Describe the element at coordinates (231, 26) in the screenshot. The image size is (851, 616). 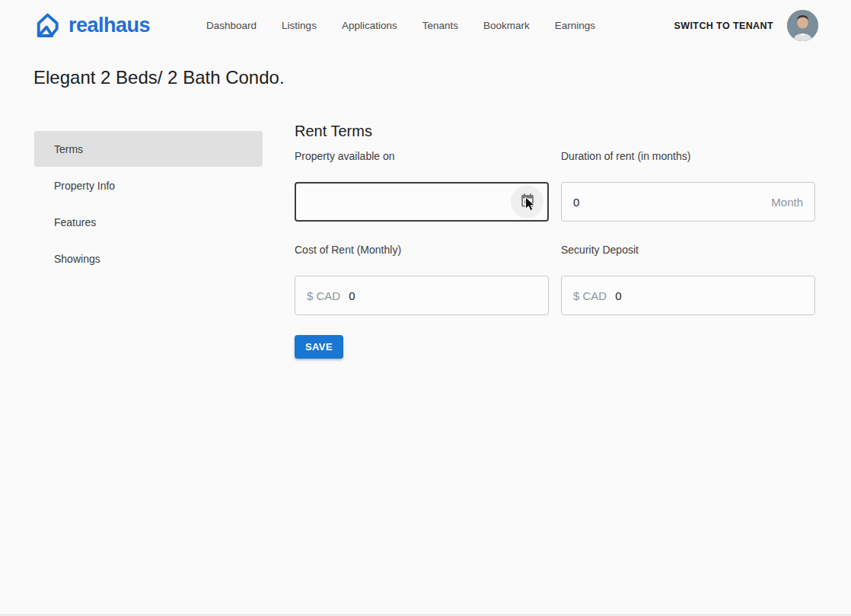
I see `nav-item-dashboard: Dashboard` at that location.